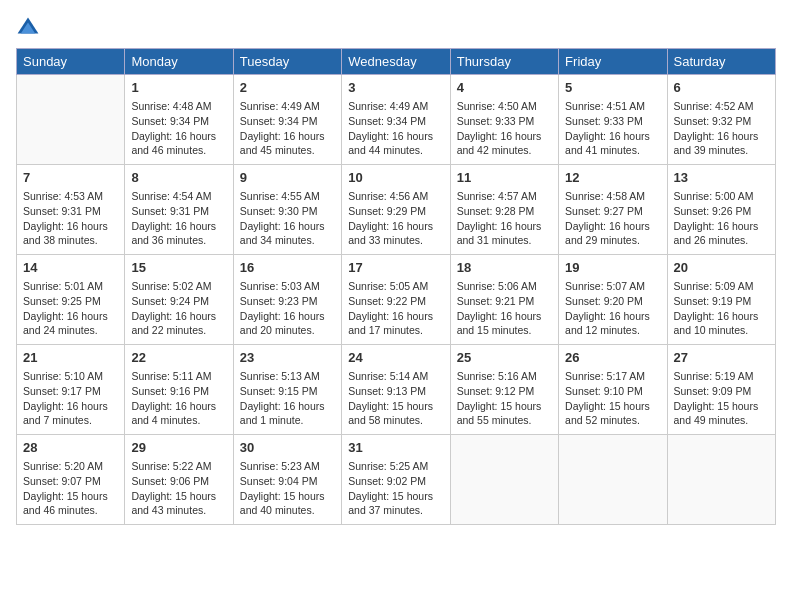 The width and height of the screenshot is (792, 612). I want to click on day-detail: Sunrise: 5:11 AM Sunset: 9:16 PM Dayligh…, so click(178, 398).